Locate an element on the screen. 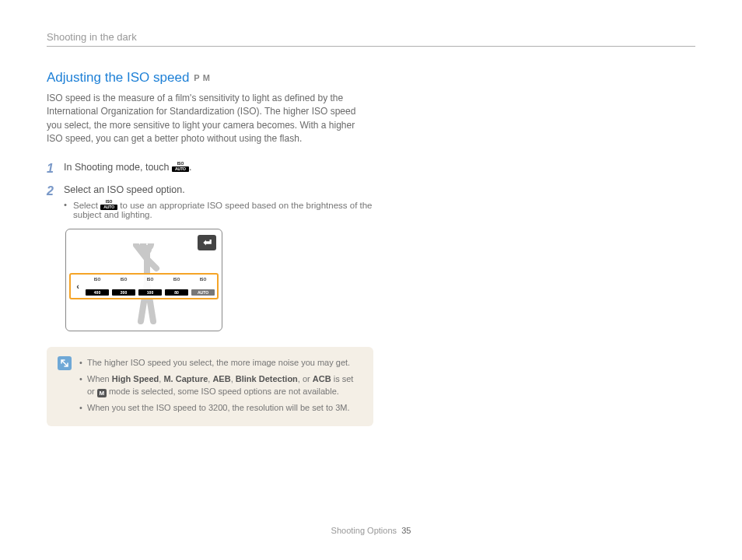 The image size is (742, 560). back-arrow-icon is located at coordinates (207, 243).